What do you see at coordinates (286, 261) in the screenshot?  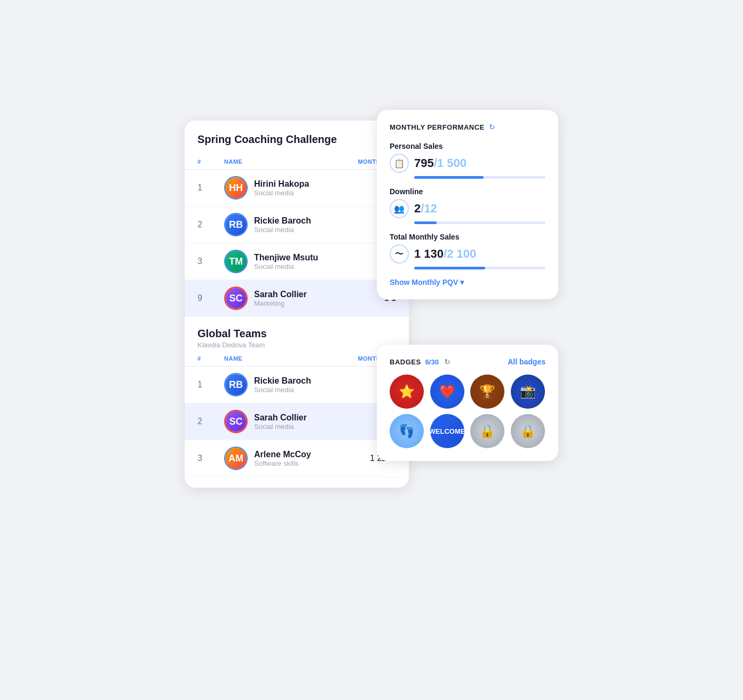 I see `name-subtitle: Thenjiwe Msutu Social media` at bounding box center [286, 261].